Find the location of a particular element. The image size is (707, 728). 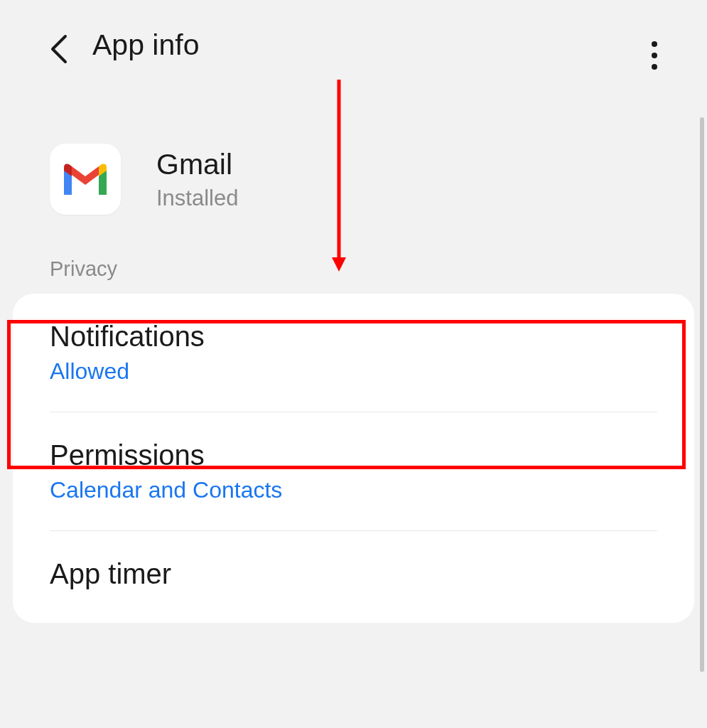

privacy-section-header: Privacy is located at coordinates (354, 276).